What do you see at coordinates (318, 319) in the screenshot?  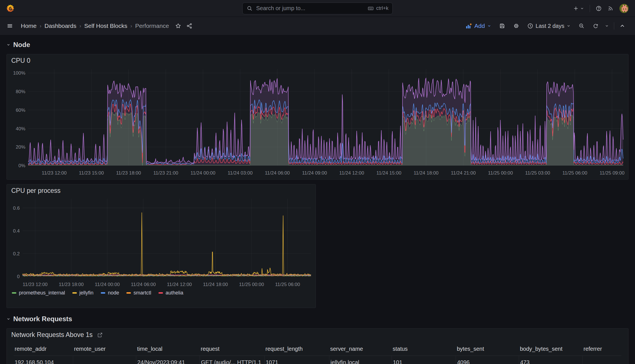 I see `section-row-network: Network Requests` at bounding box center [318, 319].